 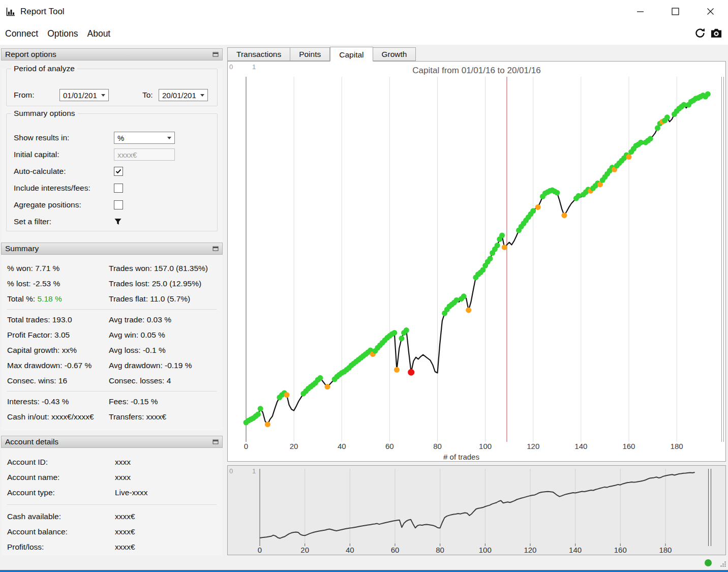 What do you see at coordinates (112, 350) in the screenshot?
I see `summary-row: Capital growth: xx%Avg loss: -0.1 %` at bounding box center [112, 350].